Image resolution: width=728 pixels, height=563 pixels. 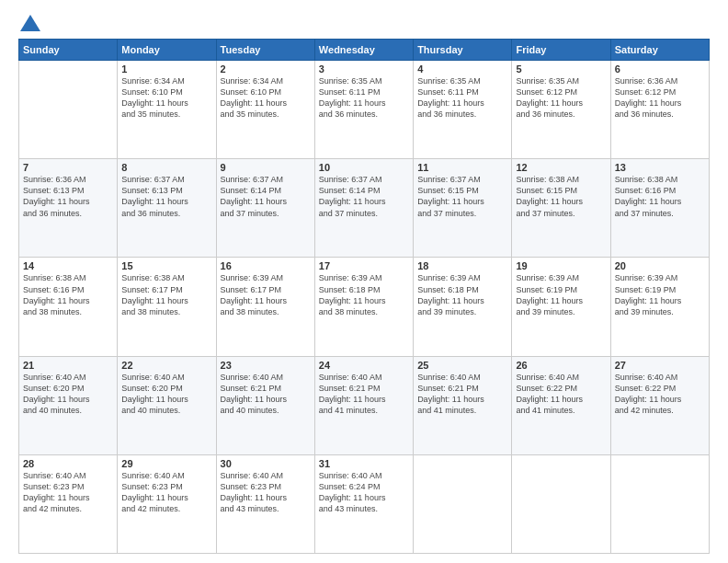 I want to click on calendar-day-cell: 29Sunrise: 6:40 AM Sunset: 6:23 PM Dayli…, so click(x=167, y=504).